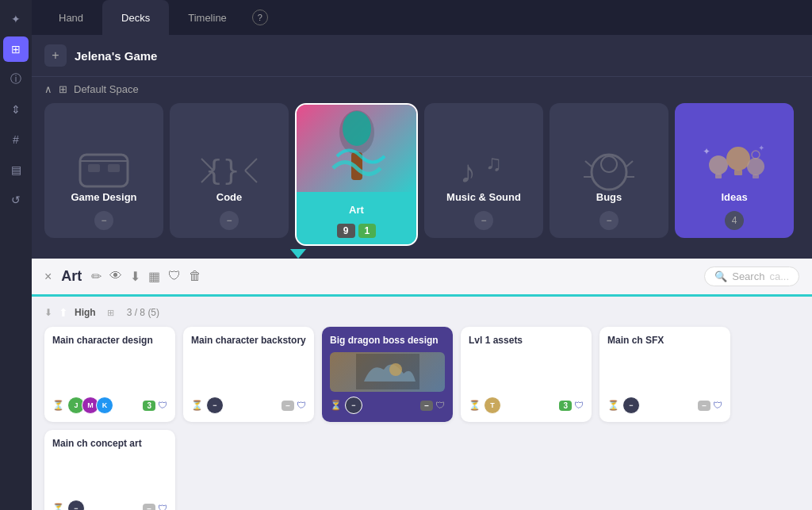  I want to click on art-badge-9: 9, so click(346, 231).